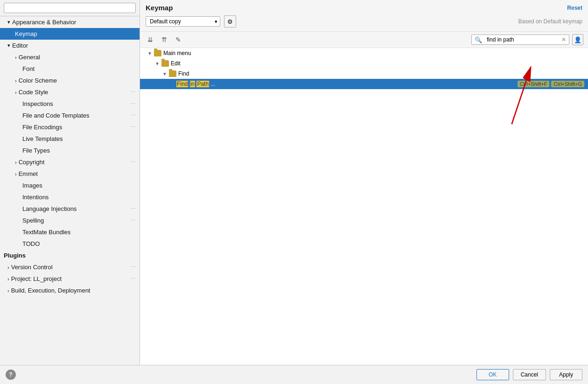  I want to click on sidebar-item-version-control: ›Version Control⋯, so click(70, 267).